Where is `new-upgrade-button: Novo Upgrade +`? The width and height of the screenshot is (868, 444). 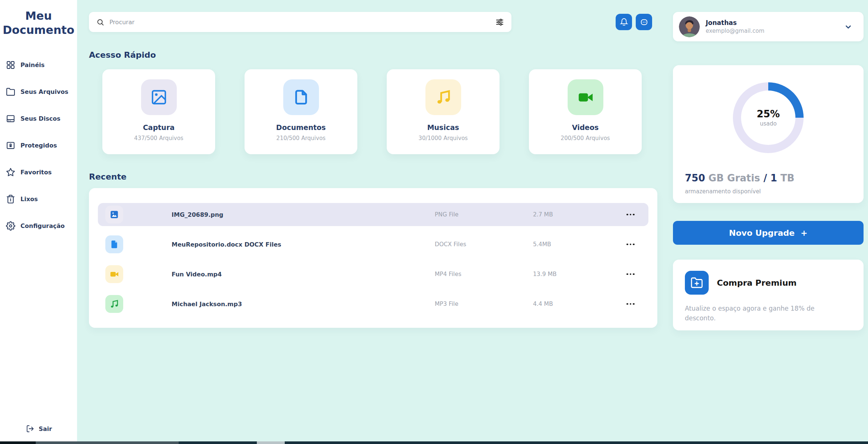
new-upgrade-button: Novo Upgrade + is located at coordinates (768, 233).